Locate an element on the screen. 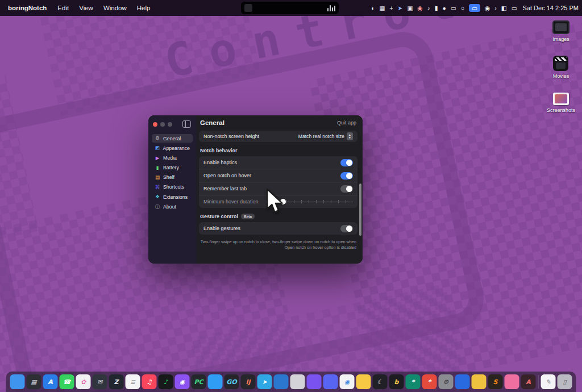  vscode is located at coordinates (281, 382).